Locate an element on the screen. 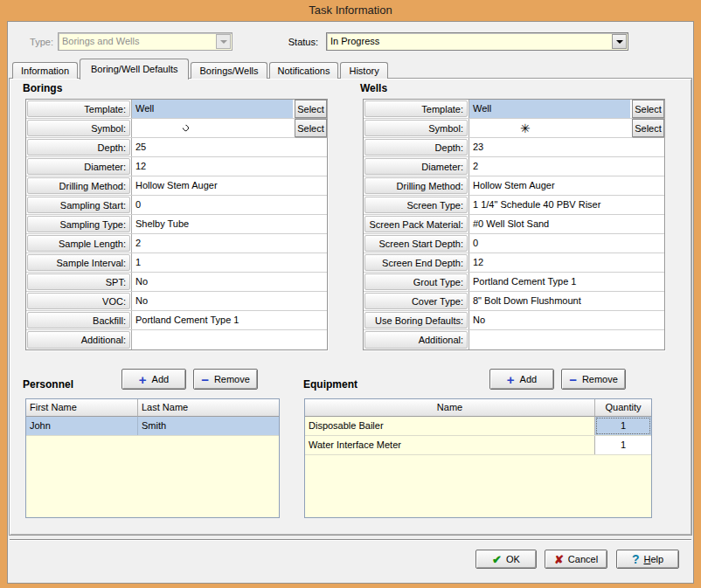  wells-field-label: Screen Pack Material: is located at coordinates (416, 224).